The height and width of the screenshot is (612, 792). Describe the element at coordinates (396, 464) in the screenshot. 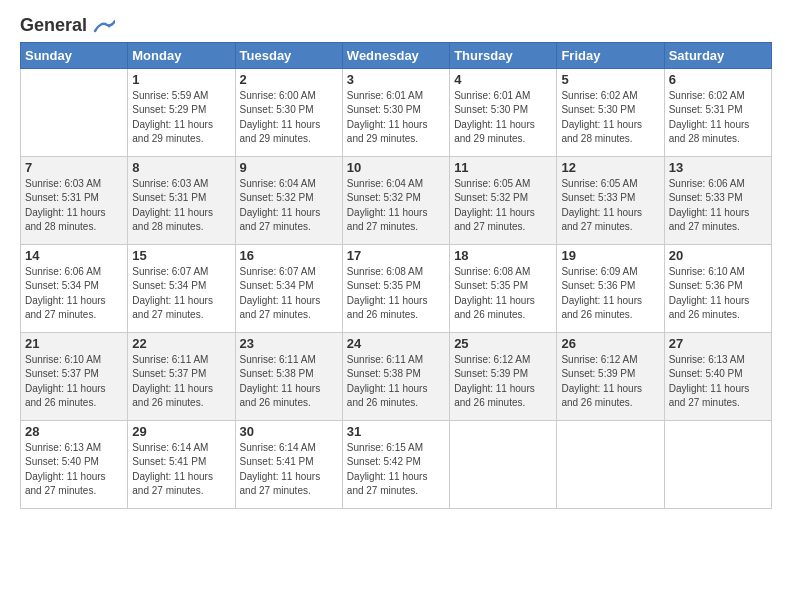

I see `week-row-5: 28Sunrise: 6:13 AM Sunset: 5:40 PM Dayli…` at that location.